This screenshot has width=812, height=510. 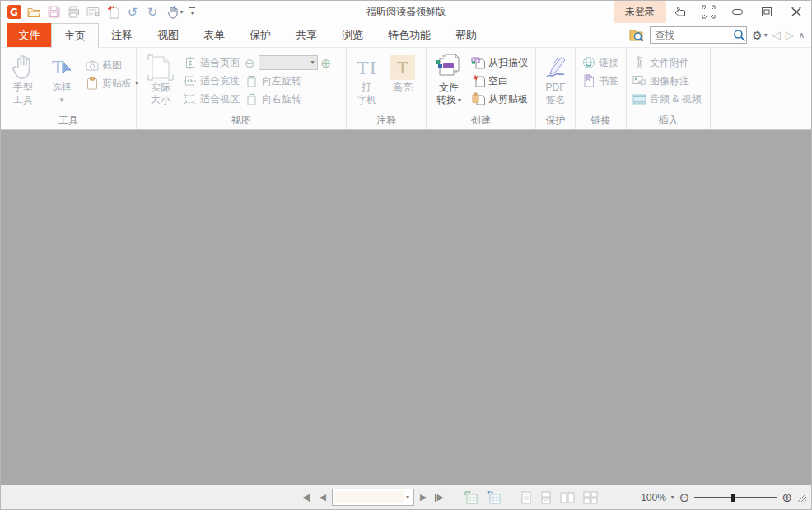 What do you see at coordinates (63, 101) in the screenshot?
I see `select-caret-icon: ▾` at bounding box center [63, 101].